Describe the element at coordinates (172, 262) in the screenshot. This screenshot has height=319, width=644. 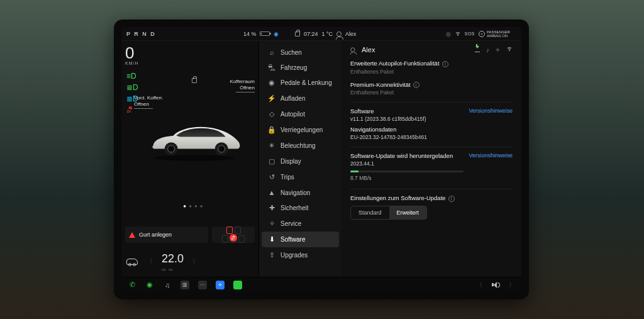
I see `climate-temp: 22.0 ▭▭` at that location.